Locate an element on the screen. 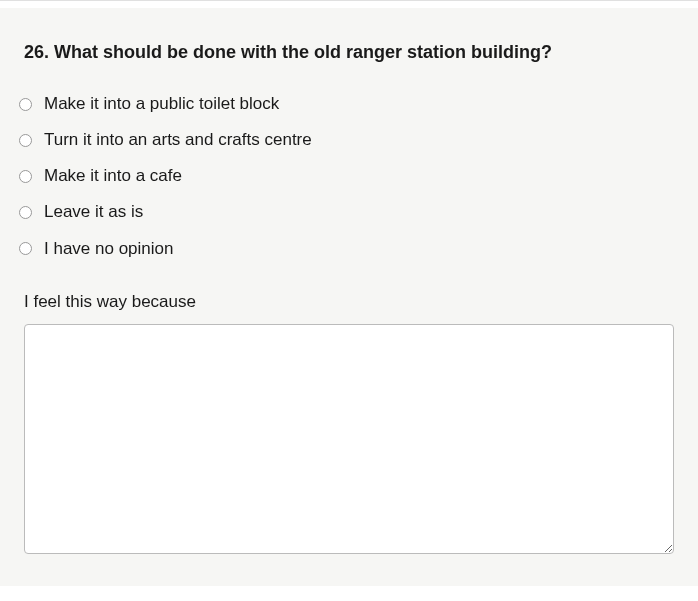  followup-label: I feel this way because is located at coordinates (349, 302).